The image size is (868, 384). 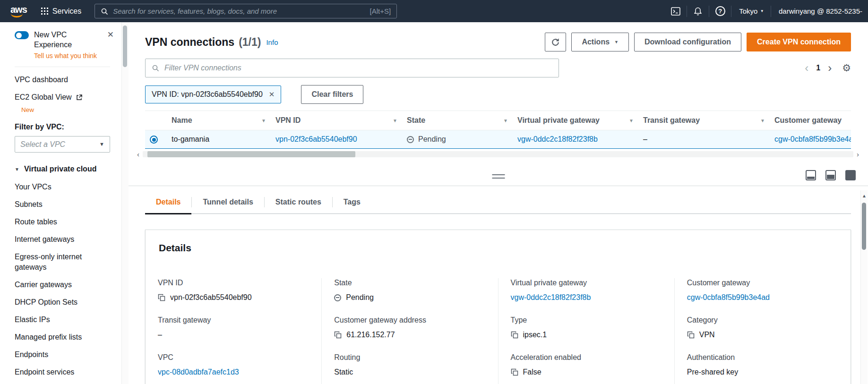 I want to click on filter-by-vpc-label: Filter by VPC:, so click(x=64, y=127).